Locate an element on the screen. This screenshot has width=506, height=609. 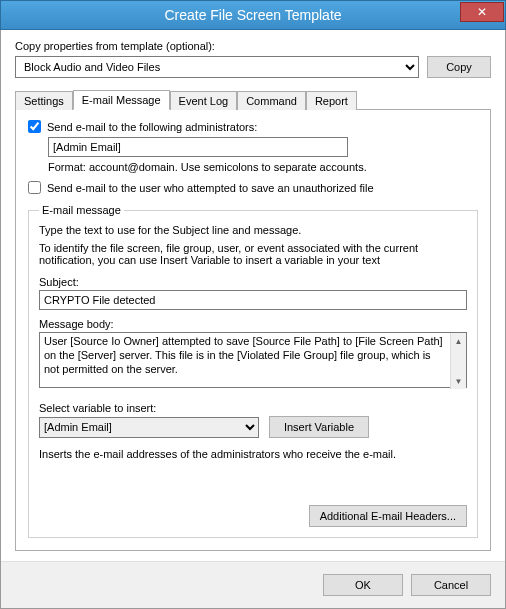
email-message-legend: E-mail message is located at coordinates (82, 210).